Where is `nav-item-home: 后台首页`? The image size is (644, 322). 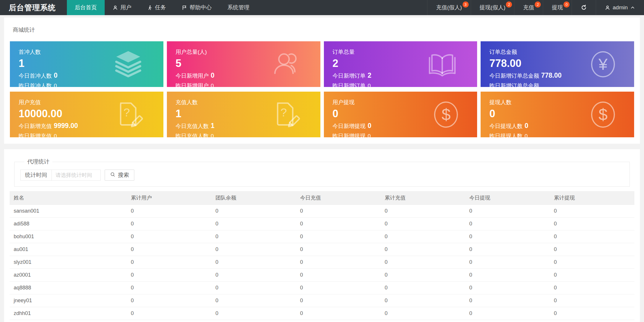 nav-item-home: 后台首页 is located at coordinates (86, 8).